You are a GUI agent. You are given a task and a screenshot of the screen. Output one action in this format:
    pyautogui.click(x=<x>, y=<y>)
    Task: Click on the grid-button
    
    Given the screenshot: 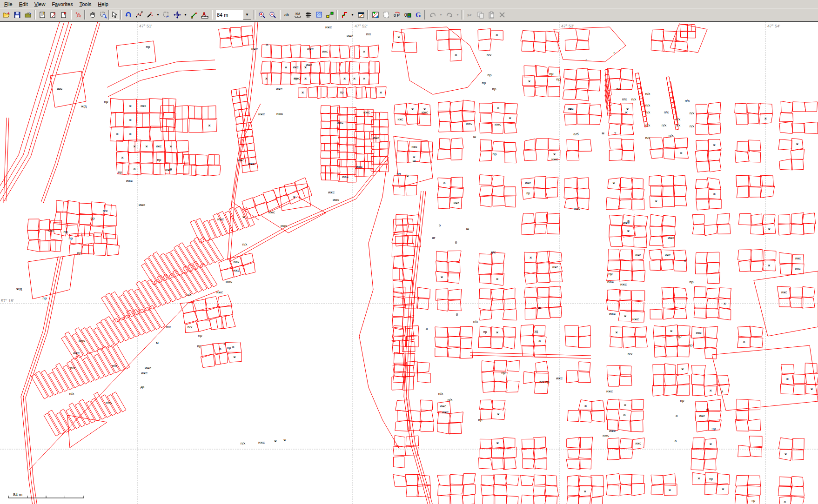 What is the action you would take?
    pyautogui.click(x=308, y=15)
    